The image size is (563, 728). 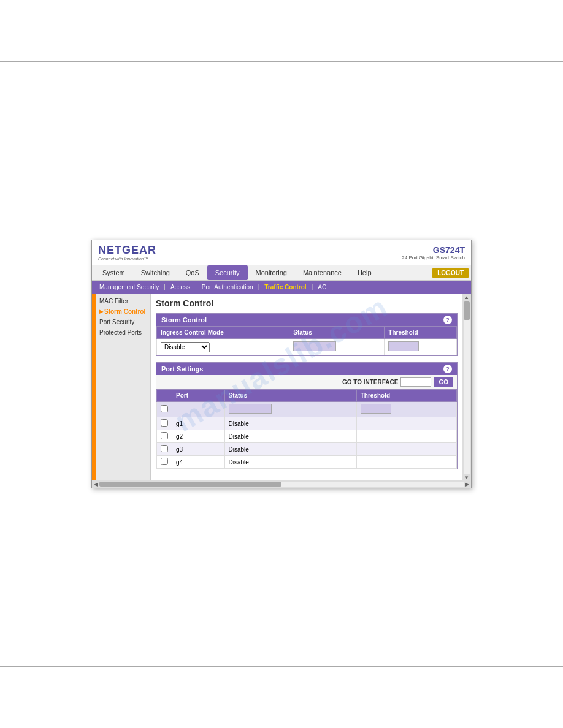 I want to click on threshold-cell, so click(x=421, y=347).